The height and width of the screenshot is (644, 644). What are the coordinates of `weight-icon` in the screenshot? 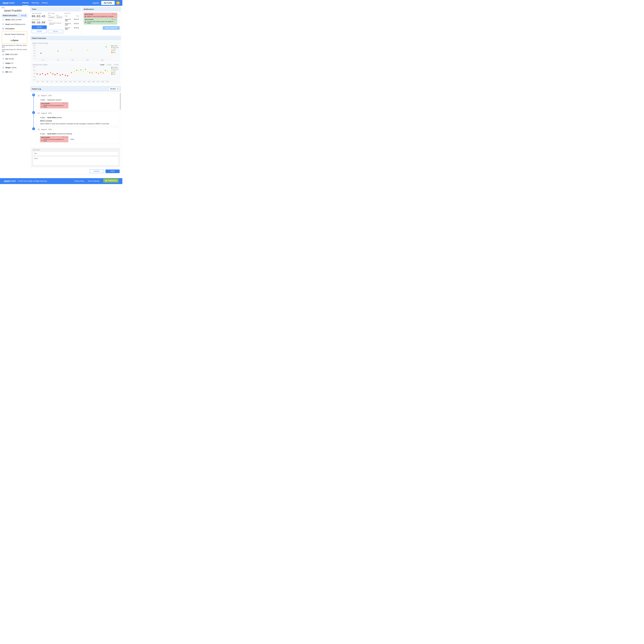 It's located at (3, 68).